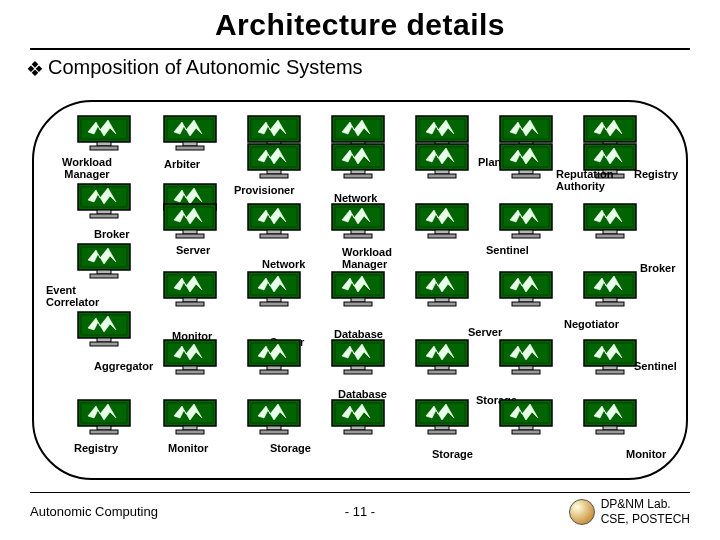 The height and width of the screenshot is (540, 720). What do you see at coordinates (656, 366) in the screenshot?
I see `label-sentinel-2: Sentinel` at bounding box center [656, 366].